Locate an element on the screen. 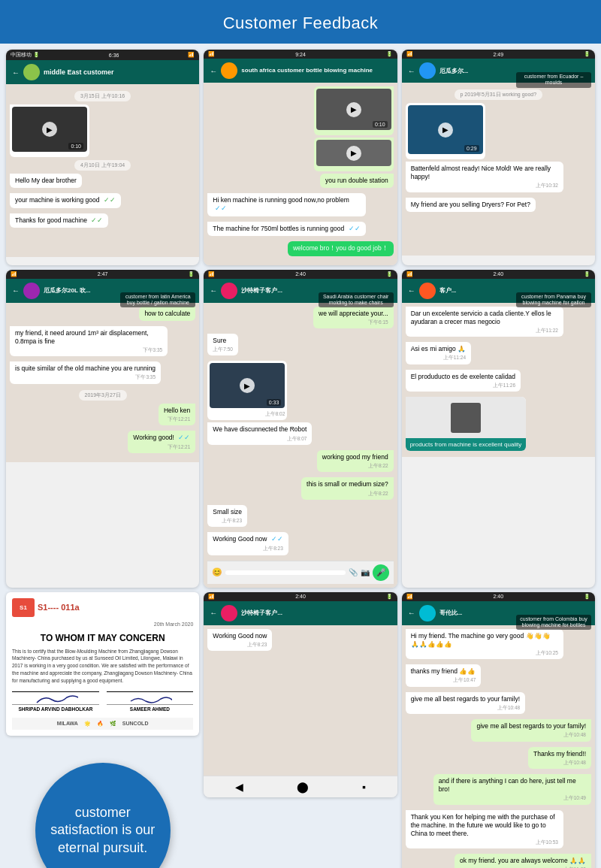 The image size is (601, 868). chat-title-8: 哥伦比... is located at coordinates (451, 613).